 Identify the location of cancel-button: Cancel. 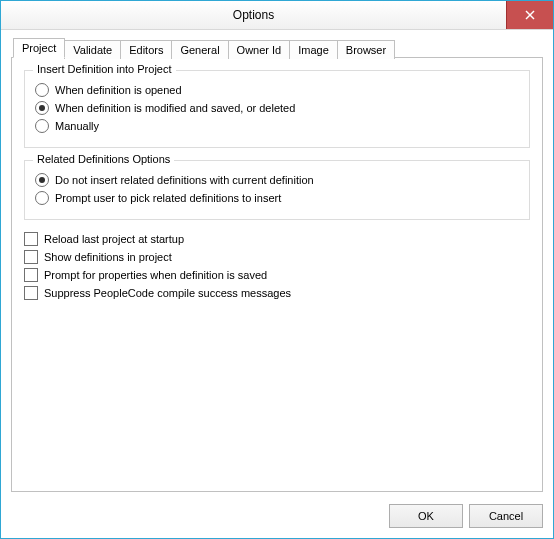
(506, 516).